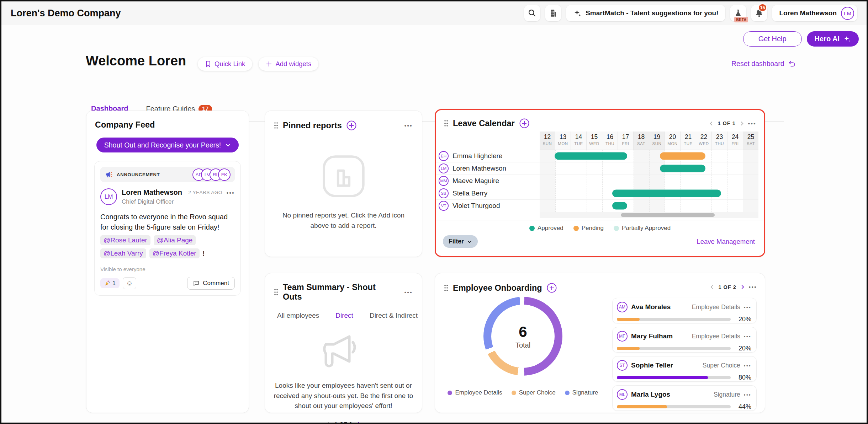 The height and width of the screenshot is (424, 868). Describe the element at coordinates (312, 126) in the screenshot. I see `card-title: Pinned reports` at that location.